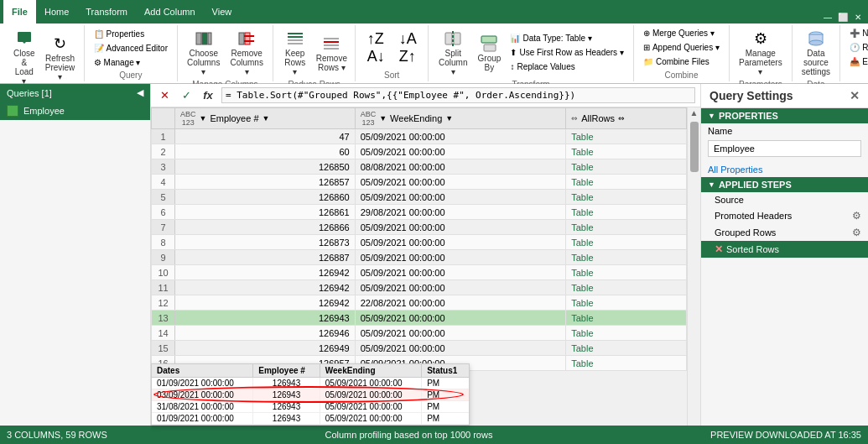 This screenshot has height=444, width=868. What do you see at coordinates (858, 17) in the screenshot?
I see `close-button: ✕` at bounding box center [858, 17].